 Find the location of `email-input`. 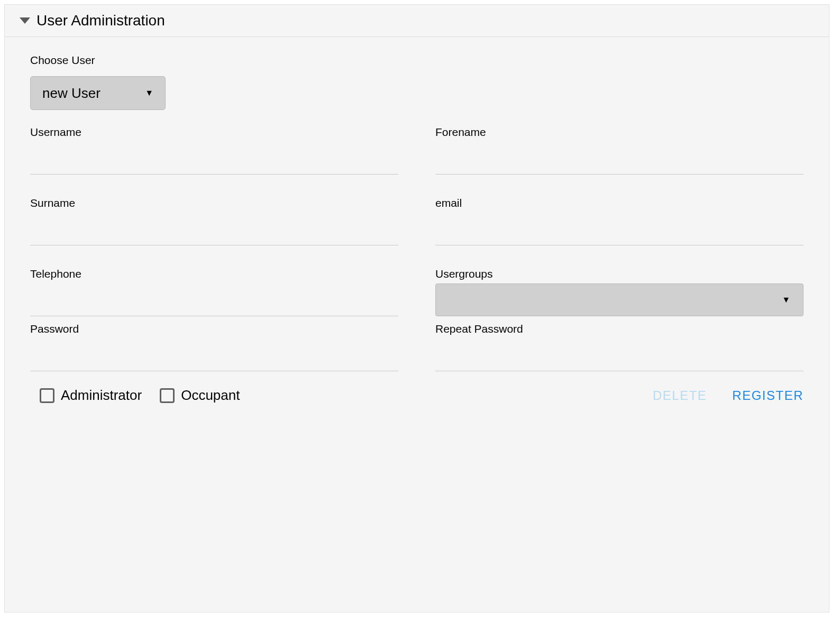

email-input is located at coordinates (619, 229).